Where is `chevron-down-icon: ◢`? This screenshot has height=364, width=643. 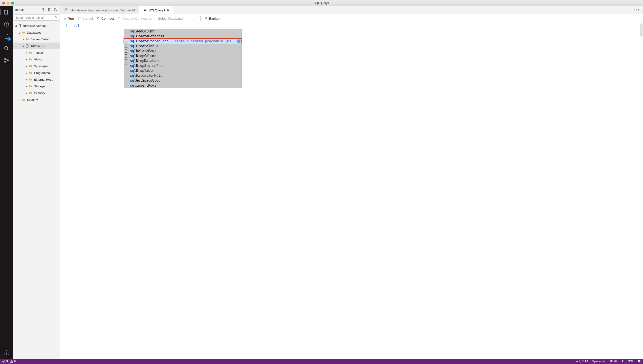
chevron-down-icon: ◢ is located at coordinates (20, 32).